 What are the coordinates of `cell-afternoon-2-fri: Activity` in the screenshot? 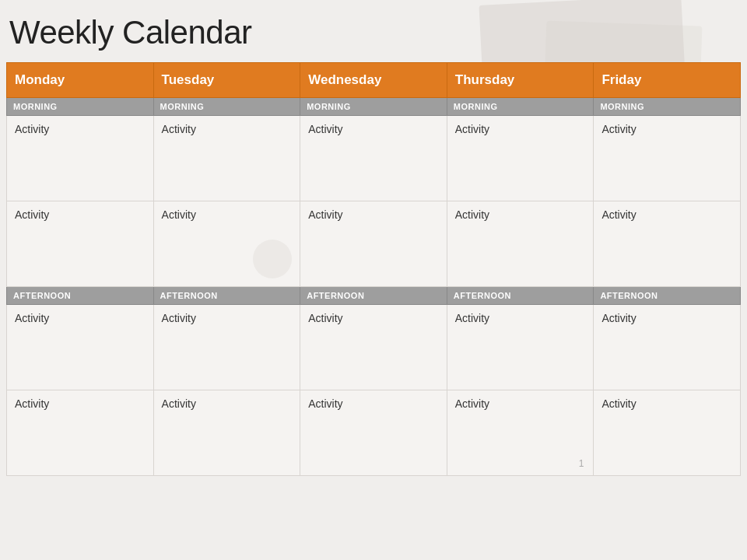 It's located at (668, 433).